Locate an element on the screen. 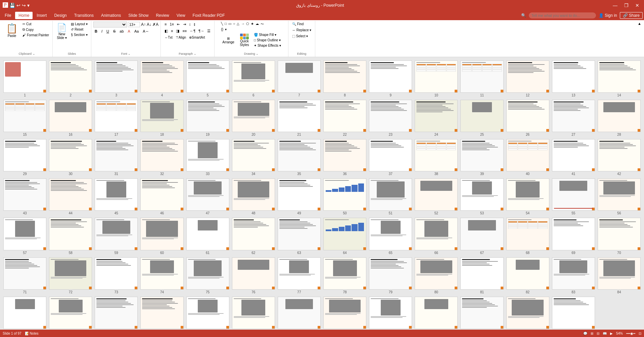 The width and height of the screenshot is (644, 337). shape-effects-button: ✦ Shape Effects ▾ is located at coordinates (267, 46).